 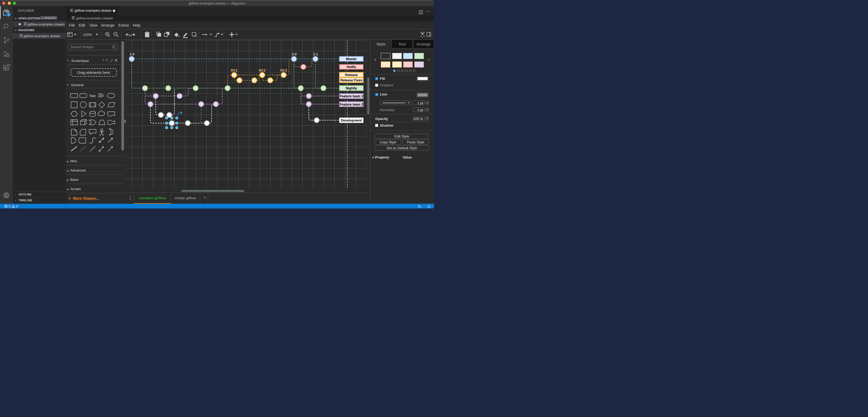 What do you see at coordinates (88, 35) in the screenshot?
I see `svg-text: 100%` at bounding box center [88, 35].